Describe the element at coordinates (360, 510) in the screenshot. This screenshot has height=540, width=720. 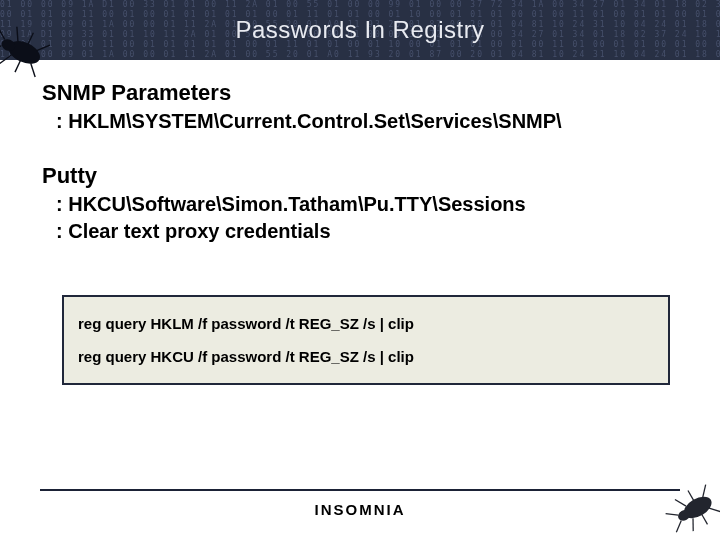
I see `footer-brand: INSOMNIA` at that location.